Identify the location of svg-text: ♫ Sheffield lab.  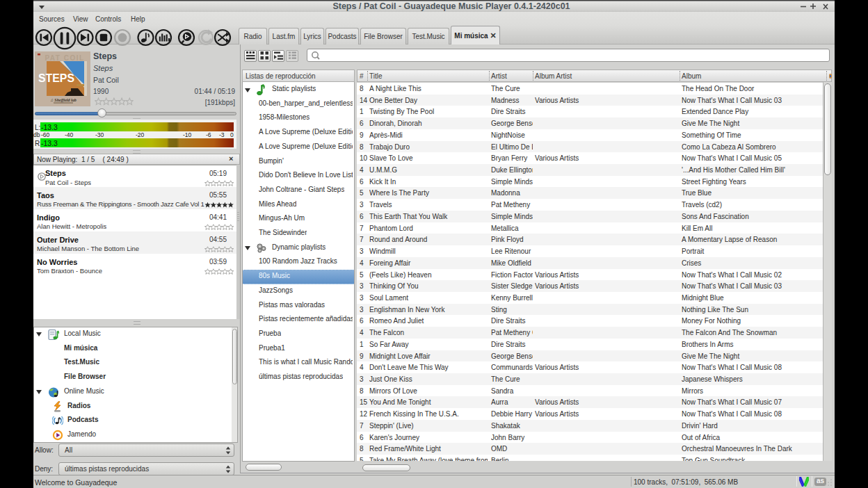
(63, 100).